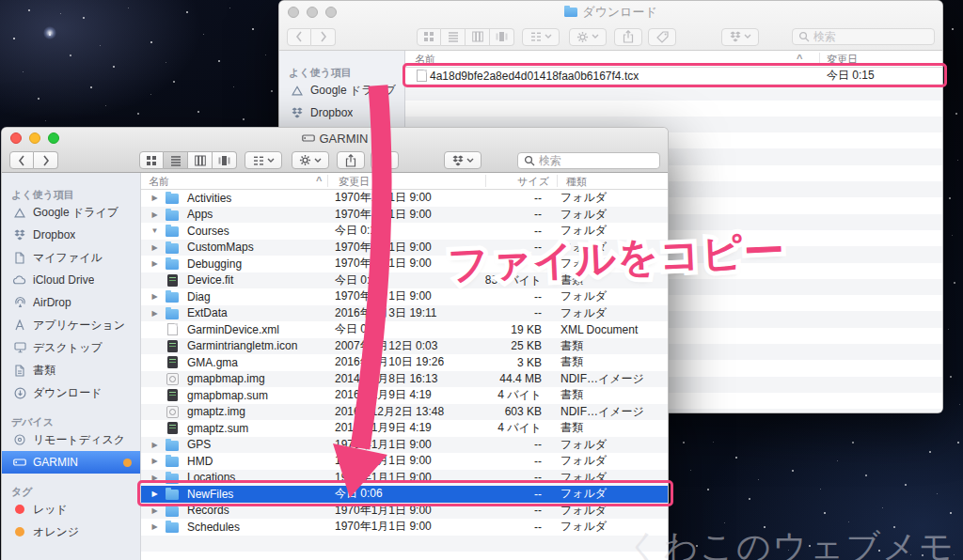 Image resolution: width=963 pixels, height=560 pixels. Describe the element at coordinates (71, 532) in the screenshot. I see `sidebar-item-tag-orange: オレンジ` at that location.